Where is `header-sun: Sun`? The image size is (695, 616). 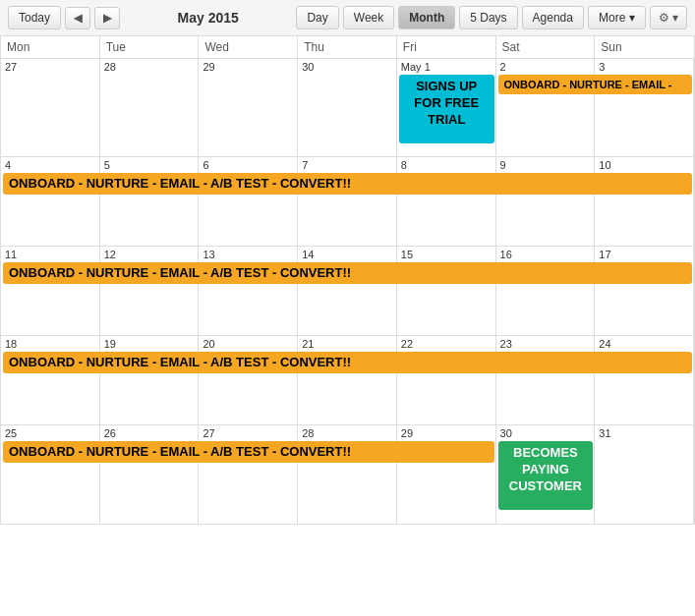
header-sun: Sun is located at coordinates (645, 47).